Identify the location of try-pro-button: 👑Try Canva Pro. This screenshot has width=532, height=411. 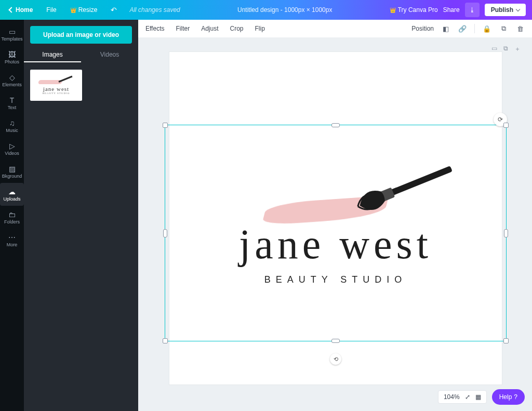
(414, 10).